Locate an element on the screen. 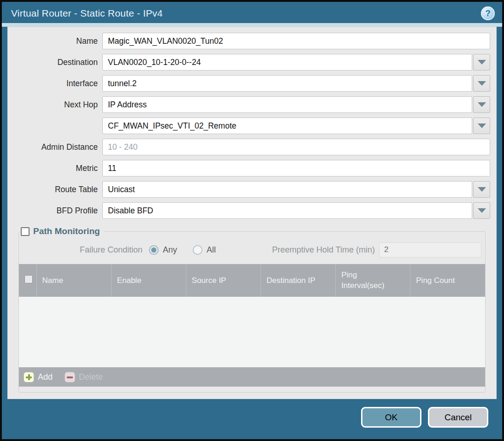 The height and width of the screenshot is (441, 504). form-row-name: Name is located at coordinates (252, 41).